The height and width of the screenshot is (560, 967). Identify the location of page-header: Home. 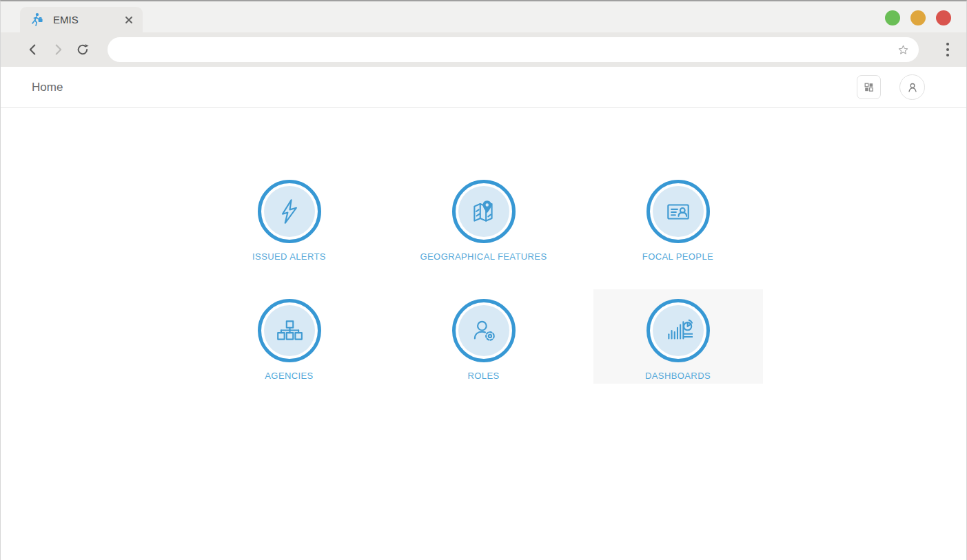
(484, 87).